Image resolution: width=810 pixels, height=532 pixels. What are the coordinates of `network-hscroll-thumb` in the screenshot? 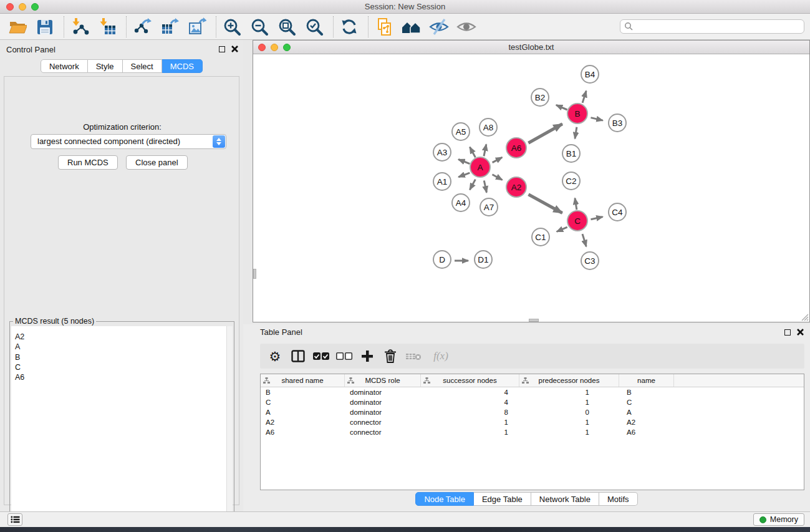 It's located at (534, 321).